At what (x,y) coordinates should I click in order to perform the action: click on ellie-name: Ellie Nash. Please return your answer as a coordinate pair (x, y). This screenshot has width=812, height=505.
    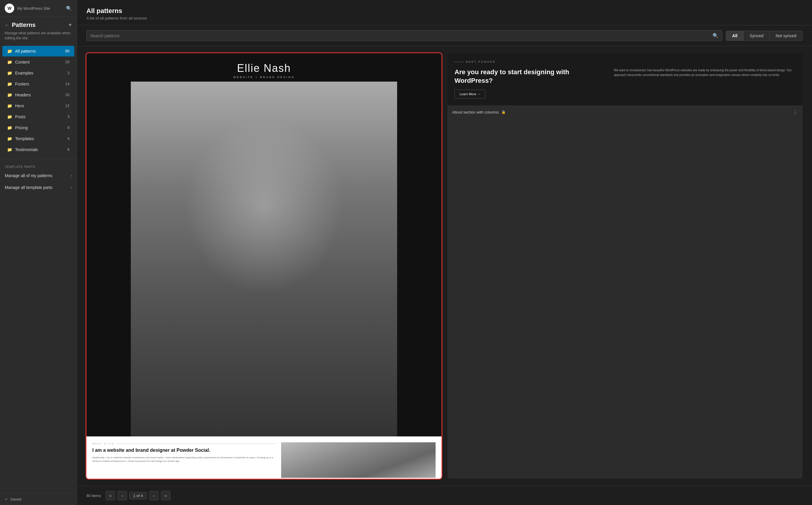
    Looking at the image, I should click on (264, 68).